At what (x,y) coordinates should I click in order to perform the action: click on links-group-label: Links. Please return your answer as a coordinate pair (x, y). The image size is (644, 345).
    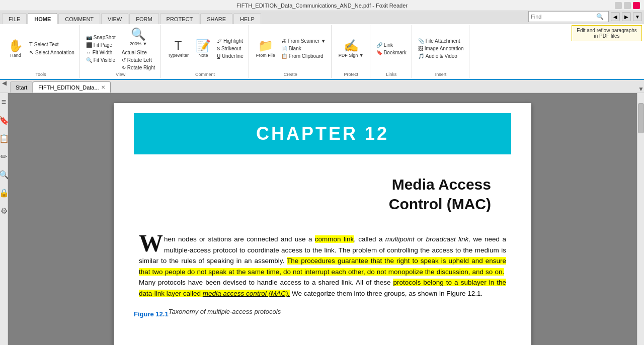
    Looking at the image, I should click on (391, 74).